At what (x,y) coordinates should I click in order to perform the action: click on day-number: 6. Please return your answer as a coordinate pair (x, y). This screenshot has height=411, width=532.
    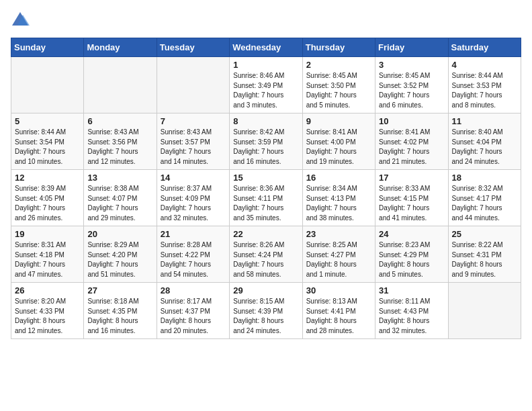
    Looking at the image, I should click on (120, 121).